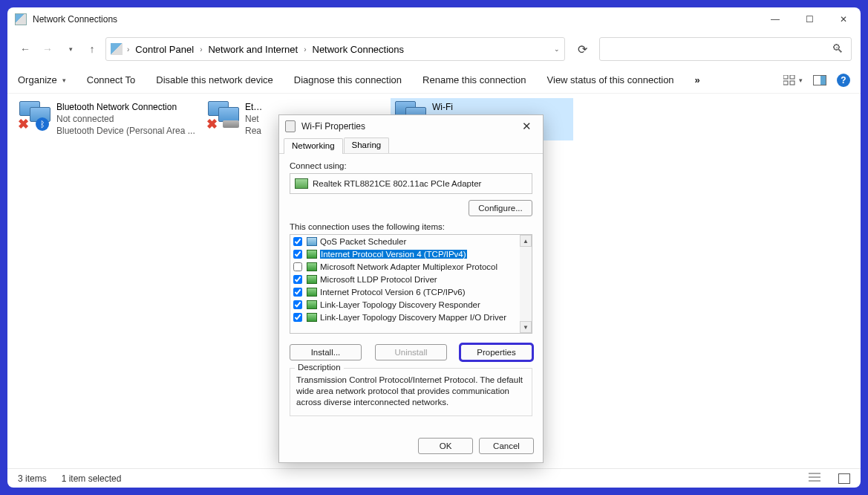 The image size is (868, 495). What do you see at coordinates (42, 80) in the screenshot?
I see `organize-menu: Organize▾` at bounding box center [42, 80].